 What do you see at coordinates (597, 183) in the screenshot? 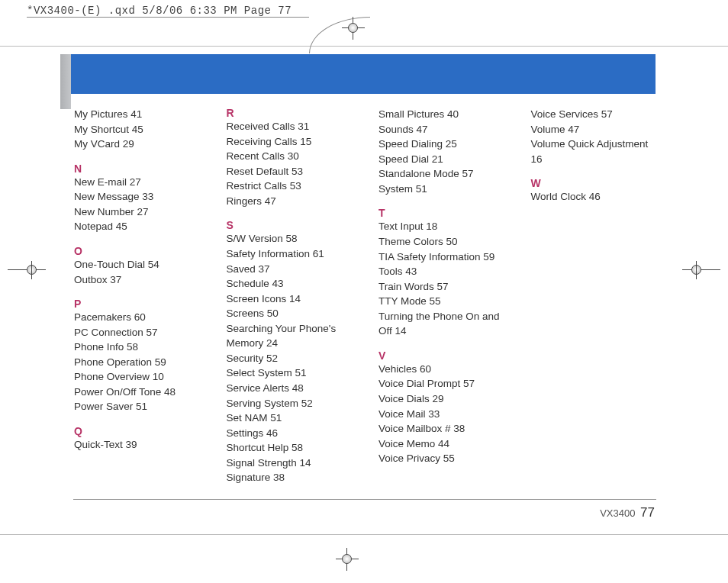
I see `index-letter-w: W` at bounding box center [597, 183].